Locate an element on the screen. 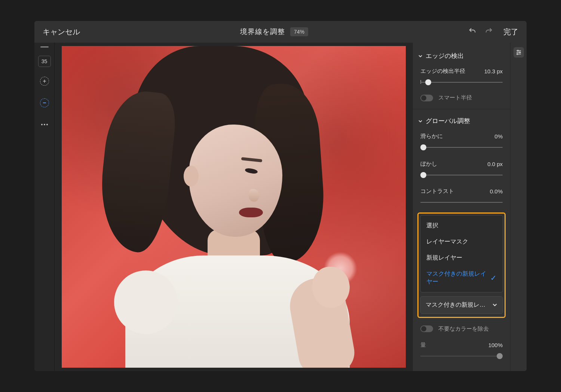 This screenshot has width=561, height=392. feather-slider is located at coordinates (462, 175).